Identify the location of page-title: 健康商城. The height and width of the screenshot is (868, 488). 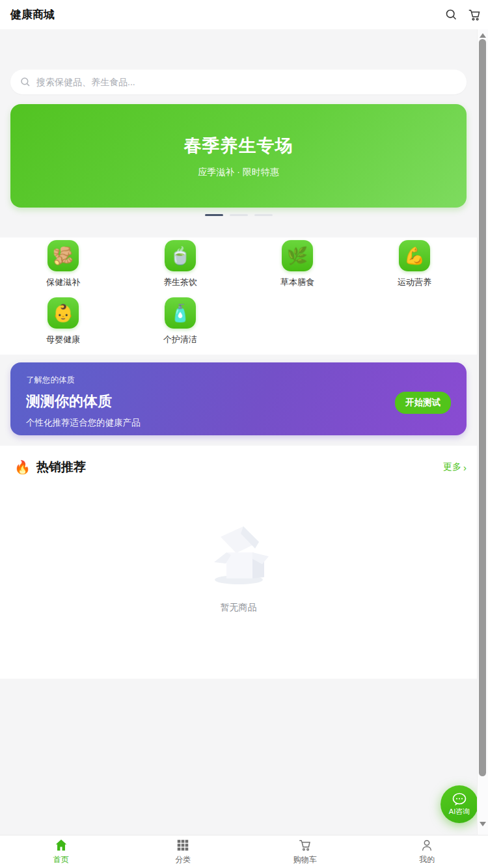
(33, 14).